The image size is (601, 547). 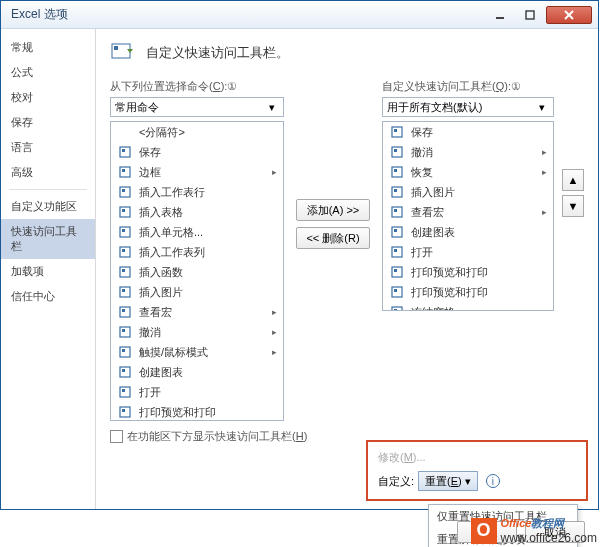 I want to click on minimize-button, so click(x=500, y=15).